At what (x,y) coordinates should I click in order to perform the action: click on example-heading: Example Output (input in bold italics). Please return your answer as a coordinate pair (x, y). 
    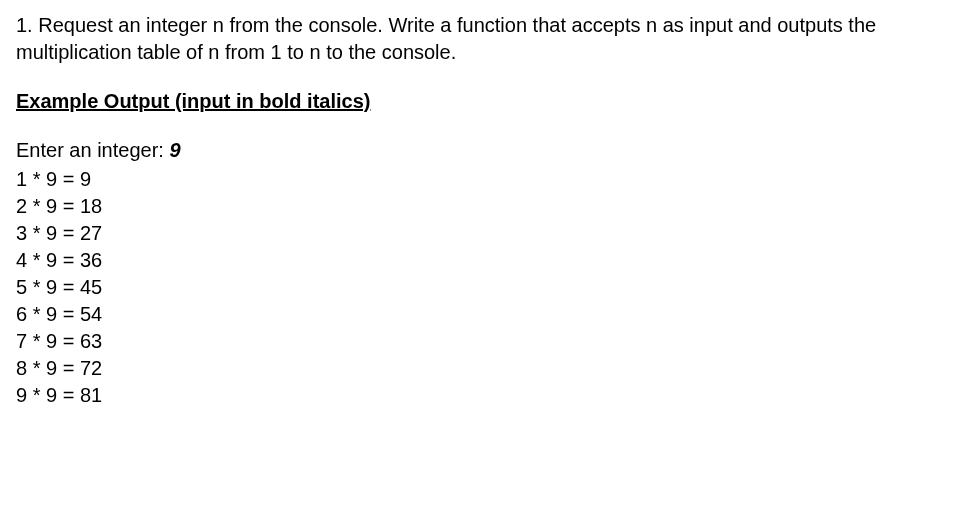
    Looking at the image, I should click on (480, 102).